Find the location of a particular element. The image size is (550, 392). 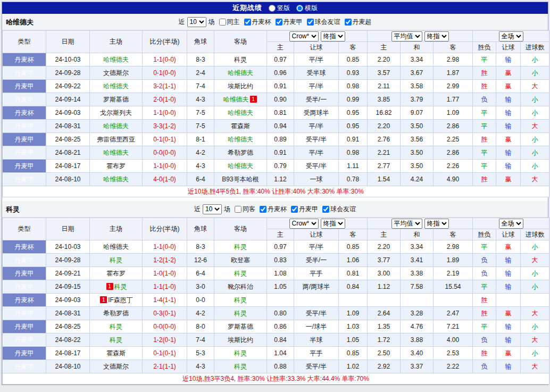

away-team-name: 罗斯基德 is located at coordinates (240, 327).